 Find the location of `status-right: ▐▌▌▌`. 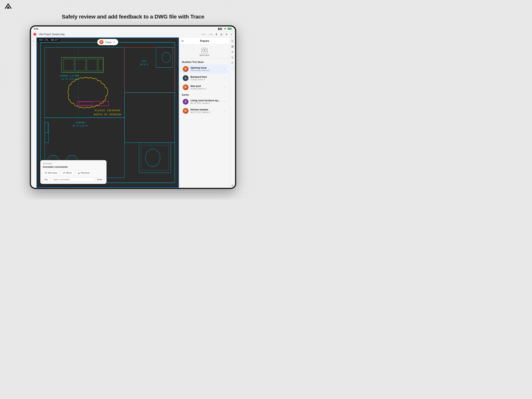

status-right: ▐▌▌▌ is located at coordinates (225, 29).